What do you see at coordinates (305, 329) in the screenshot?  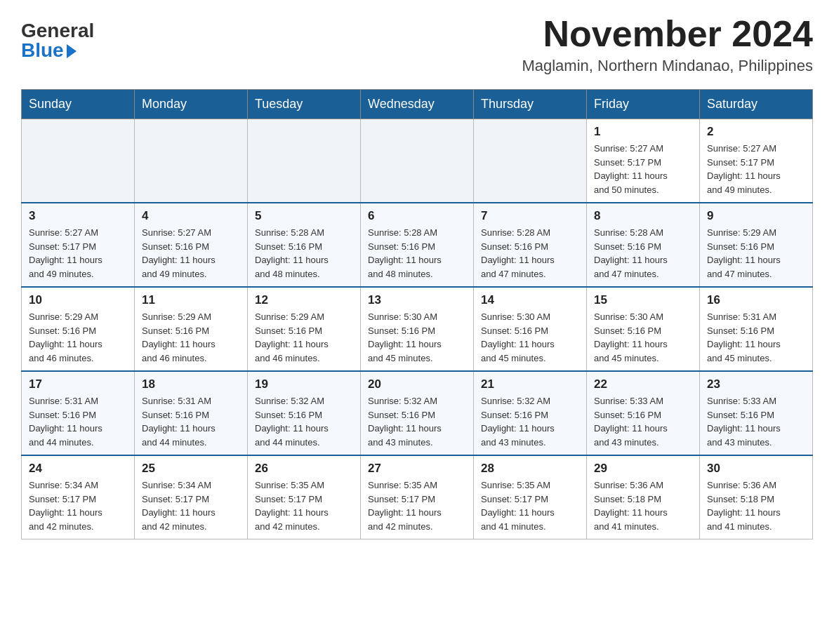 I see `calendar-cell: 12Sunrise: 5:29 AMSunset: 5:16 PMDayligh…` at bounding box center [305, 329].